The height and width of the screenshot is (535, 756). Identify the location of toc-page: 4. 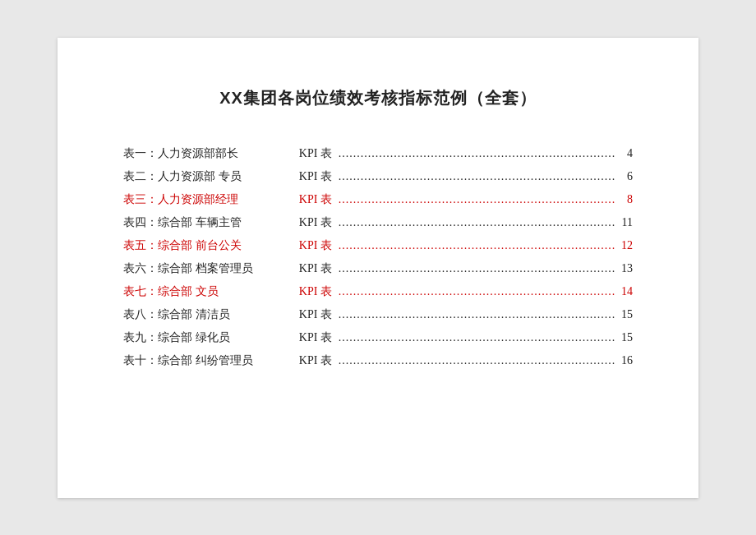
(625, 154).